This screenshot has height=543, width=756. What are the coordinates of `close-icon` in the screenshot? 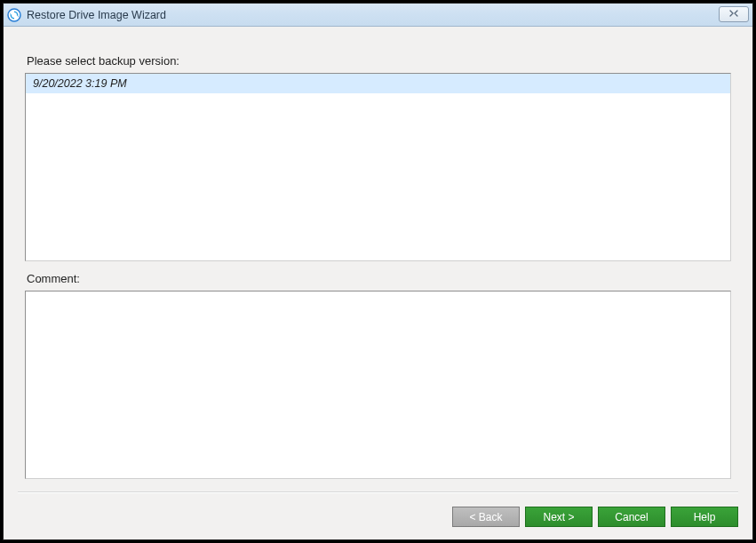 It's located at (734, 14).